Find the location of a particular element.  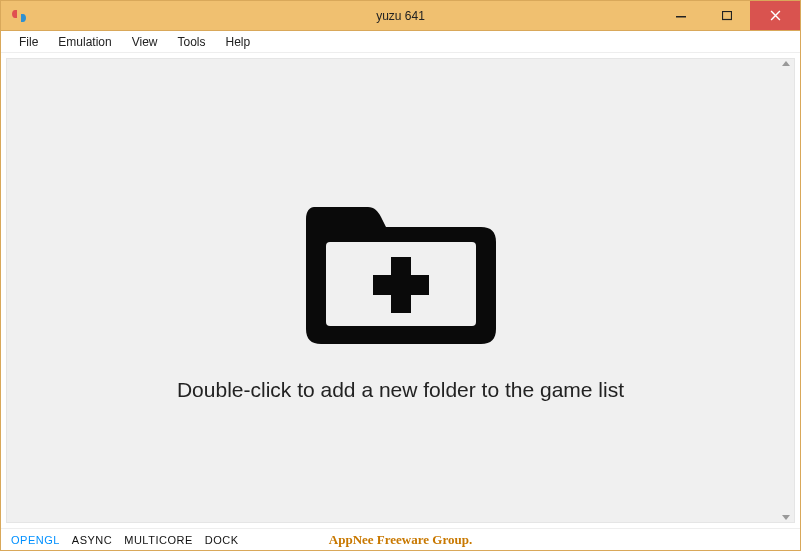

watermark-text: AppNee Freeware Group. is located at coordinates (400, 540).